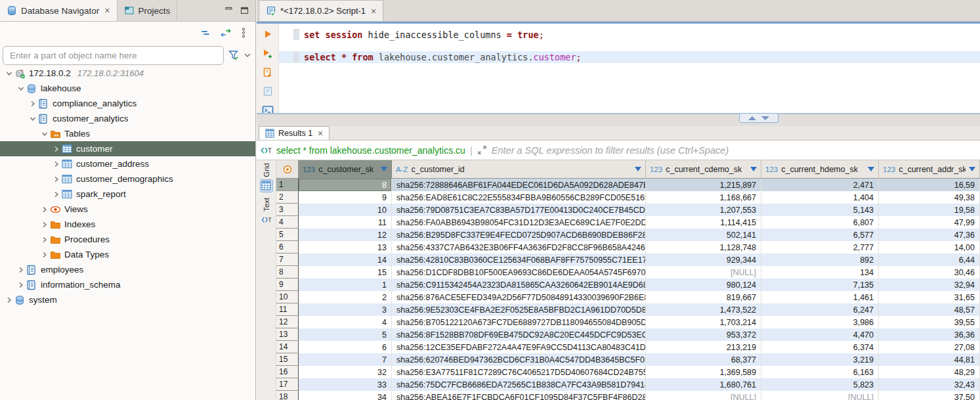 The height and width of the screenshot is (400, 980). I want to click on cell-c_current_addr_sk: 14,00, so click(929, 247).